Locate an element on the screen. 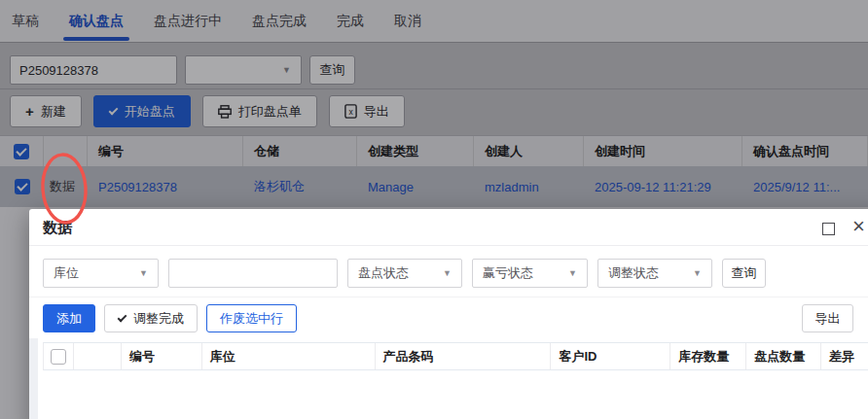 The image size is (868, 419). void-selected-button: 作废选中行 is located at coordinates (251, 319).